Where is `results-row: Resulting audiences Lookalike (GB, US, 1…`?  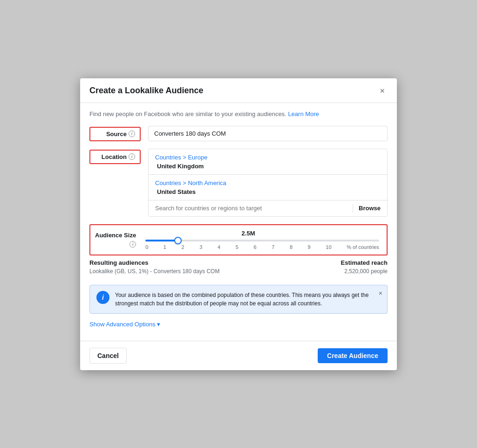 results-row: Resulting audiences Lookalike (GB, US, 1… is located at coordinates (238, 269).